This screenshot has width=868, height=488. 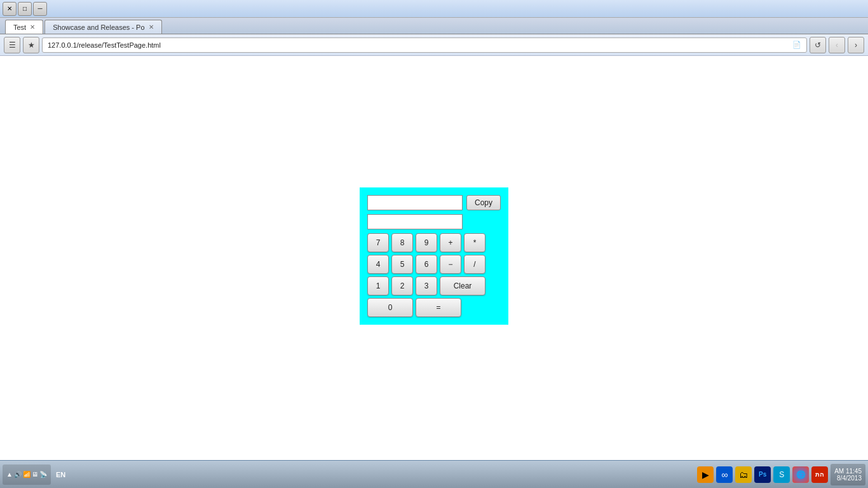 I want to click on calc-display, so click(x=415, y=222).